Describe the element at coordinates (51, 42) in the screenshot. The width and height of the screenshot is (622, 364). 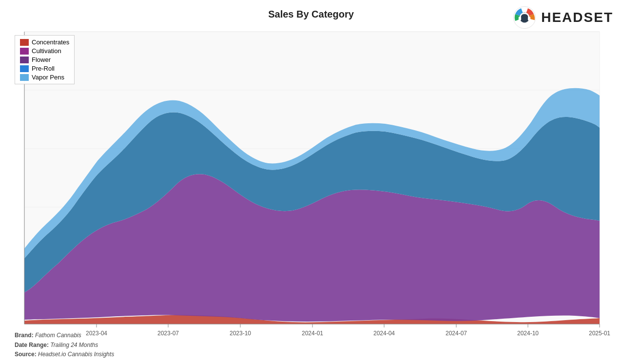
I see `legend-label-concentrates: Concentrates` at that location.